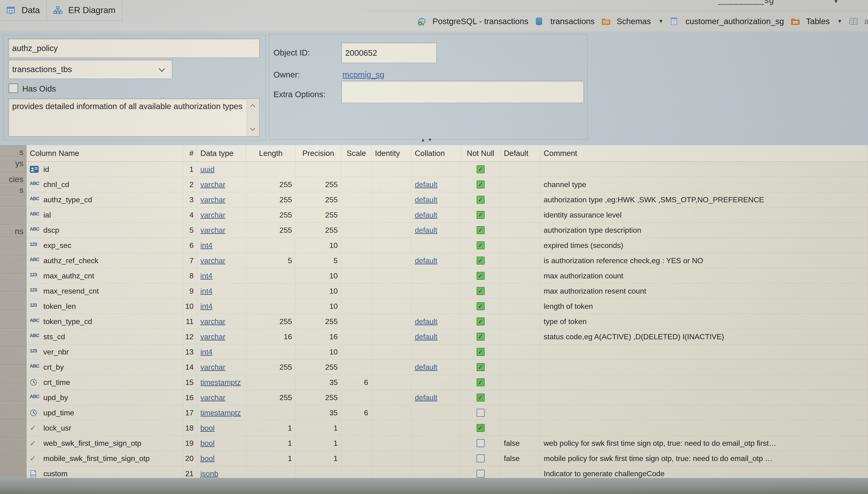 Image resolution: width=868 pixels, height=494 pixels. Describe the element at coordinates (481, 153) in the screenshot. I see `header-not-null: Not Null` at that location.